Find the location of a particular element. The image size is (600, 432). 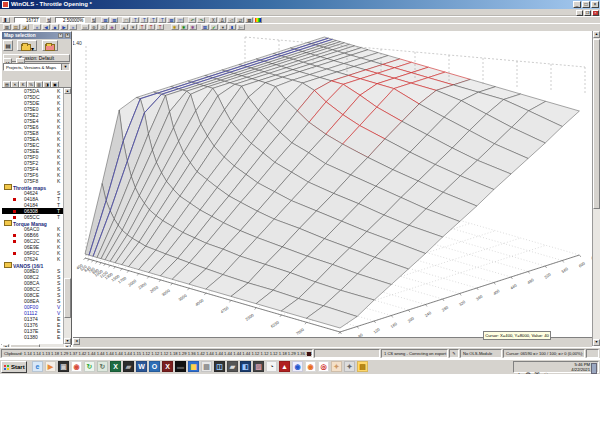

taskbar-app-icon: ▣ is located at coordinates (64, 366).